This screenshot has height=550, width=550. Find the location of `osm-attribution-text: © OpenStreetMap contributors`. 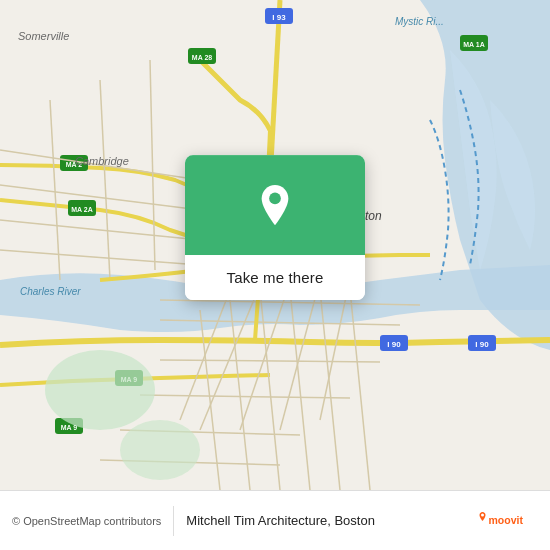

osm-attribution-text: © OpenStreetMap contributors is located at coordinates (86, 521).